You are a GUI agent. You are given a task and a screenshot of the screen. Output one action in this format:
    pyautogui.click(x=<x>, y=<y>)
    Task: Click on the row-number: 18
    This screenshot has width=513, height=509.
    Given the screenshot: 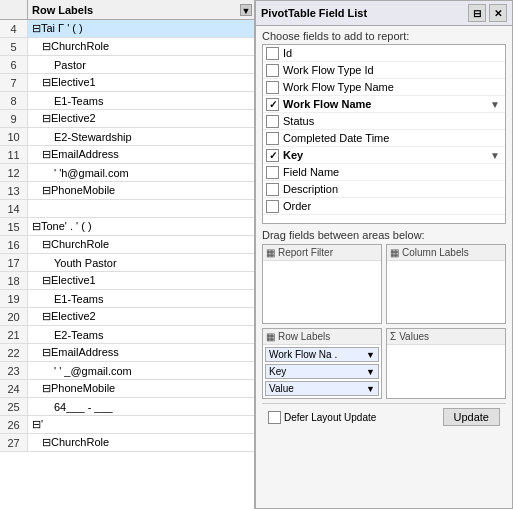 What is the action you would take?
    pyautogui.click(x=14, y=280)
    